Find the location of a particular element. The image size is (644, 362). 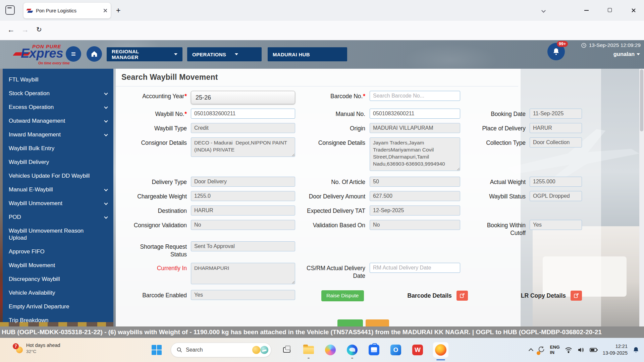

sidebar-item-vehicle-availability: Vehicle Availability is located at coordinates (58, 293).